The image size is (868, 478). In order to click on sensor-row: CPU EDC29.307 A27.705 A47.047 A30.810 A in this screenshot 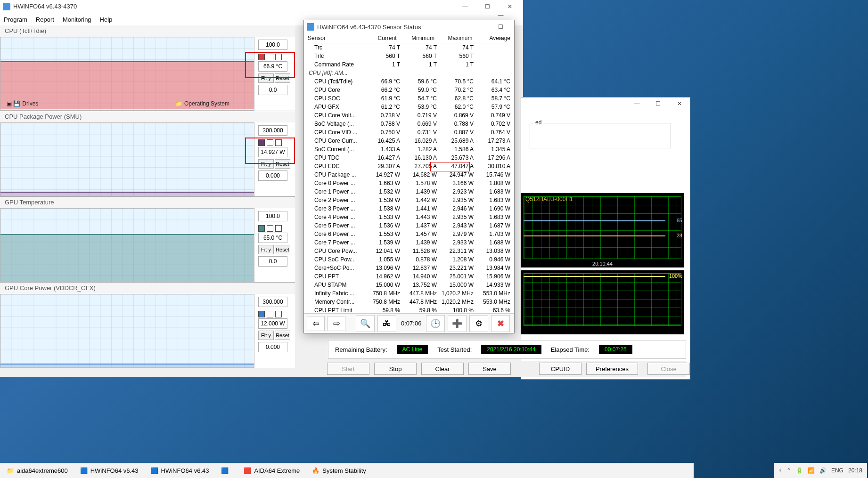, I will do `click(409, 166)`.